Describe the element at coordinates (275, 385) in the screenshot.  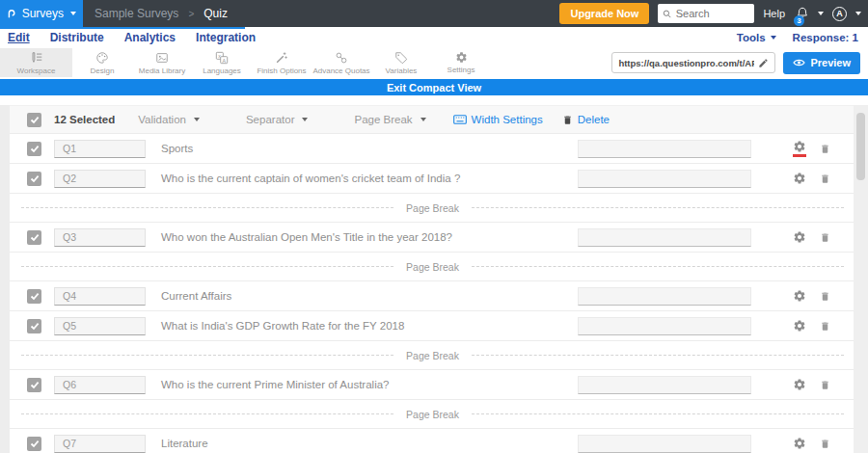
I see `question-text: Who is the current Prime Minister of Aus…` at that location.